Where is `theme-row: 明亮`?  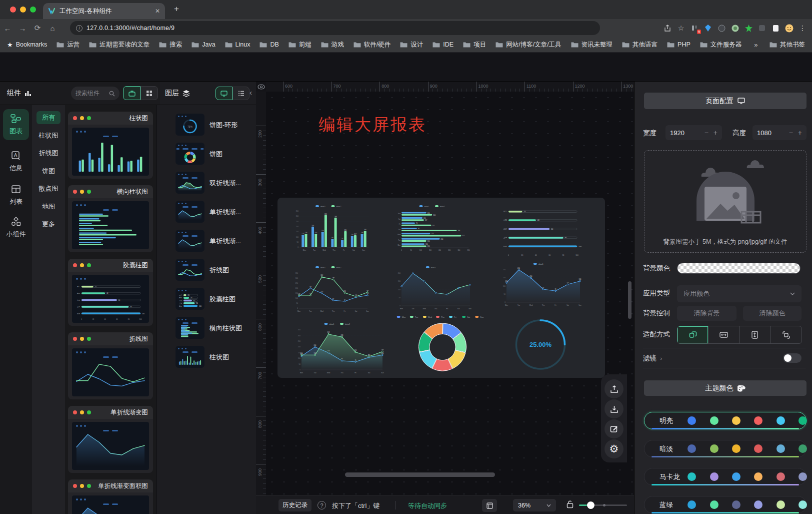
theme-row: 明亮 is located at coordinates (725, 420).